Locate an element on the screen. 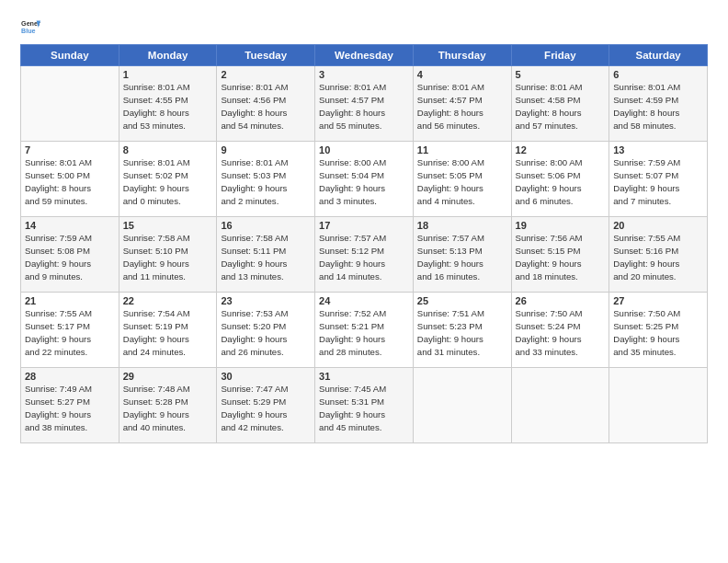 The height and width of the screenshot is (563, 728). day-info: Sunrise: 8:00 AMSunset: 5:05 PMDaylight:… is located at coordinates (462, 182).